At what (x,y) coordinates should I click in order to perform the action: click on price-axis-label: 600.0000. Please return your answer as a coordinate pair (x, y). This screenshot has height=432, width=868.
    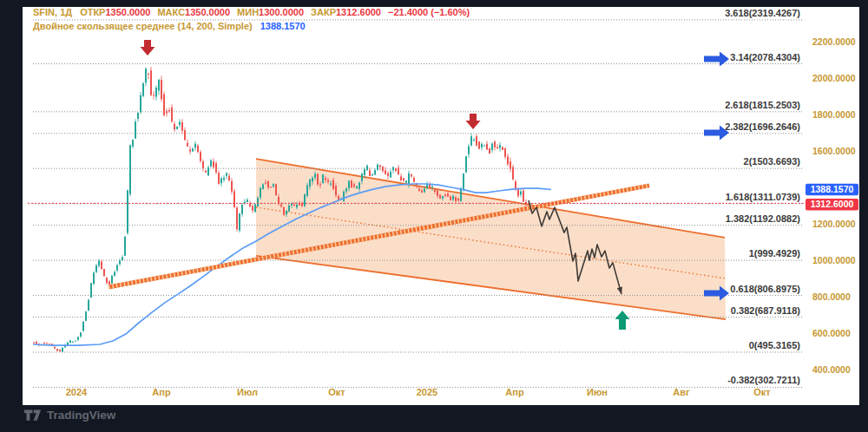
    Looking at the image, I should click on (832, 333).